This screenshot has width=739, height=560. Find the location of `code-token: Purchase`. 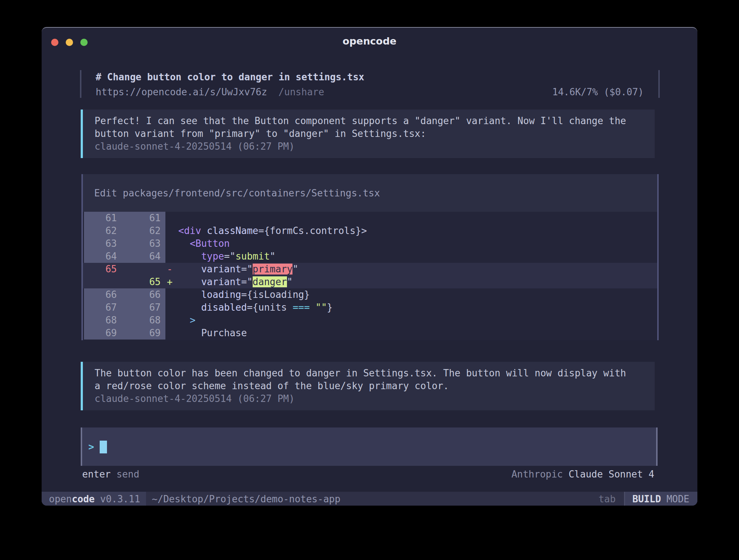

code-token: Purchase is located at coordinates (224, 333).